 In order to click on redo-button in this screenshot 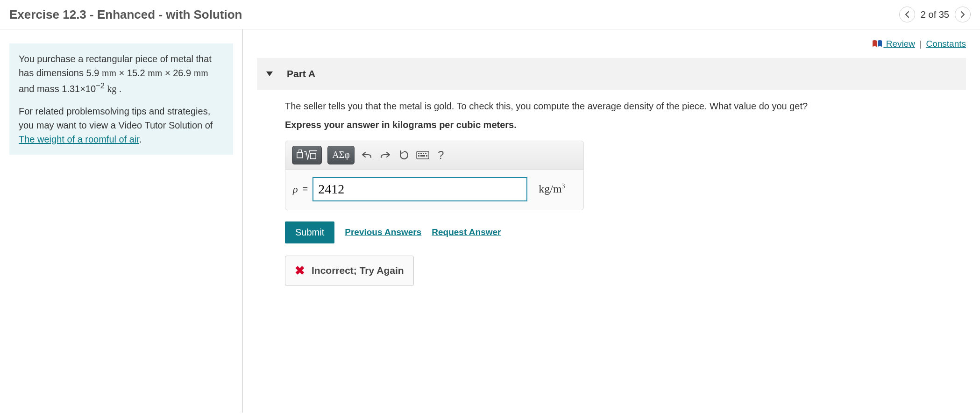, I will do `click(385, 155)`.